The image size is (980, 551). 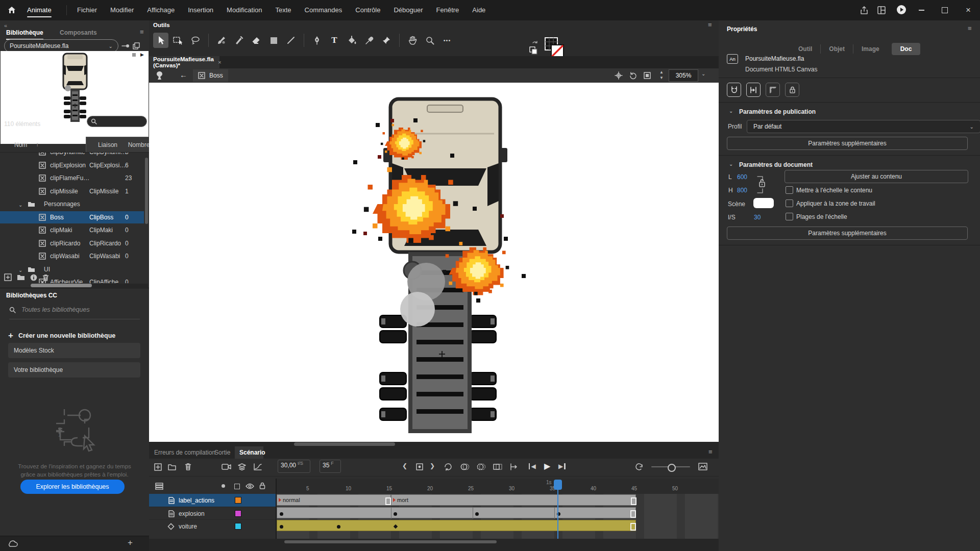 What do you see at coordinates (72, 204) in the screenshot?
I see `library-folder-personnages: ⌄ Personnages` at bounding box center [72, 204].